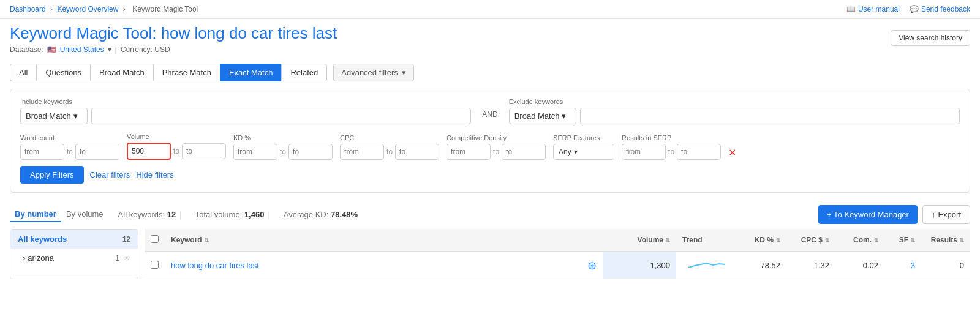 The height and width of the screenshot is (322, 980). Describe the element at coordinates (644, 152) in the screenshot. I see `results-serp-from` at that location.